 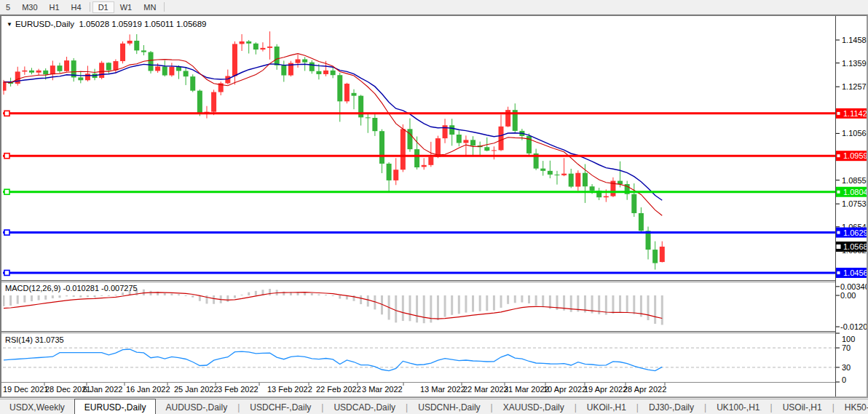 I want to click on tab-usdchf-daily: USDCHF-,Daily, so click(x=280, y=407).